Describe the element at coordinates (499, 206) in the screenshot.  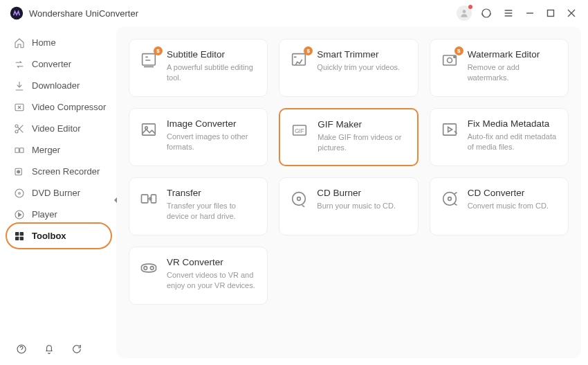
I see `tool-cd-converter: CD ConverterConvert music from CD.` at that location.